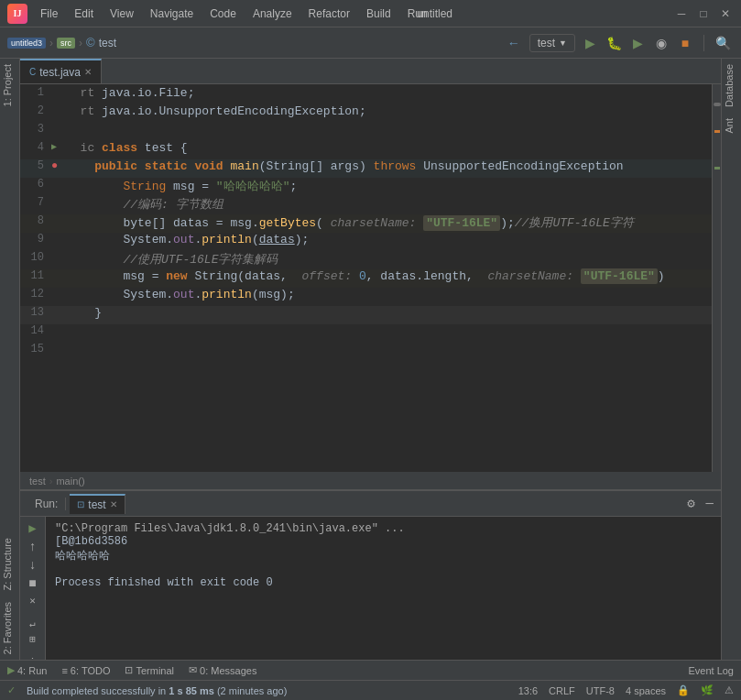 The width and height of the screenshot is (741, 700). I want to click on stop-run-button: ■, so click(33, 584).